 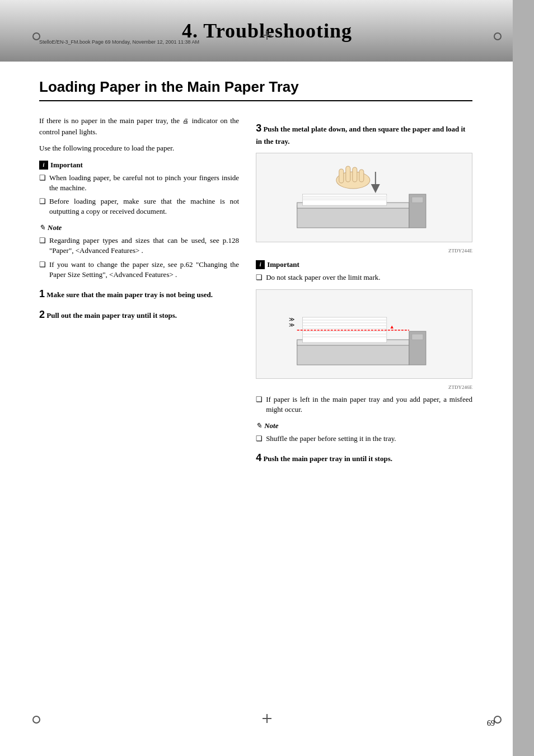 I want to click on note-pencil-icon: ✎, so click(x=43, y=228).